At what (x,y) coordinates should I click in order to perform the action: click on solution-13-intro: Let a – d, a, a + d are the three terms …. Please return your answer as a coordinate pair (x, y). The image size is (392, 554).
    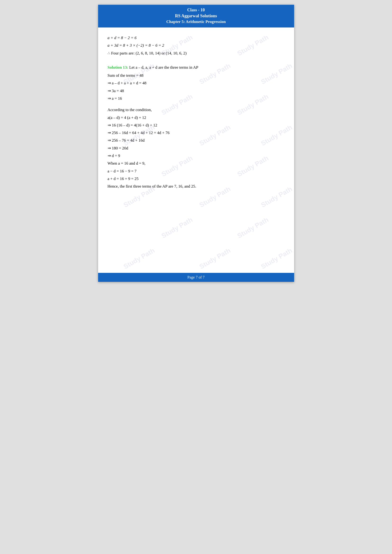
    Looking at the image, I should click on (164, 68).